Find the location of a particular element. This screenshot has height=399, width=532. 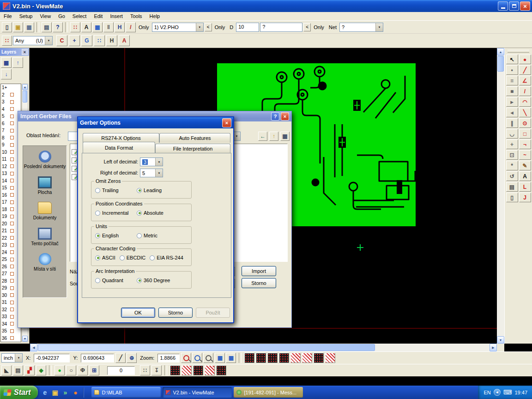

dialog-toolbar-button: ▦ is located at coordinates (285, 136).